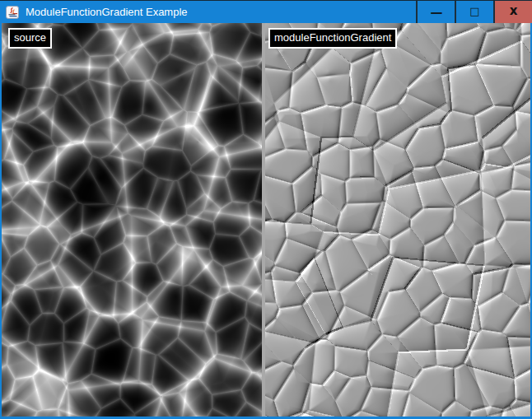 Image resolution: width=532 pixels, height=419 pixels. I want to click on maximize-button: □, so click(474, 12).